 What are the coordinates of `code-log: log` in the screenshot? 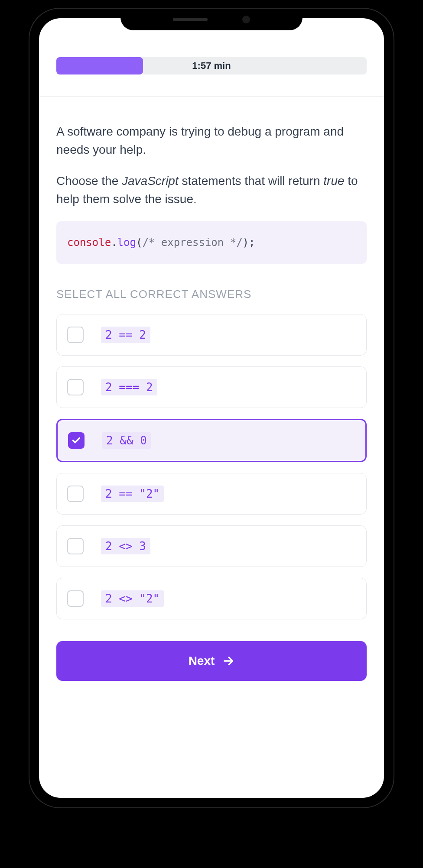 It's located at (127, 243).